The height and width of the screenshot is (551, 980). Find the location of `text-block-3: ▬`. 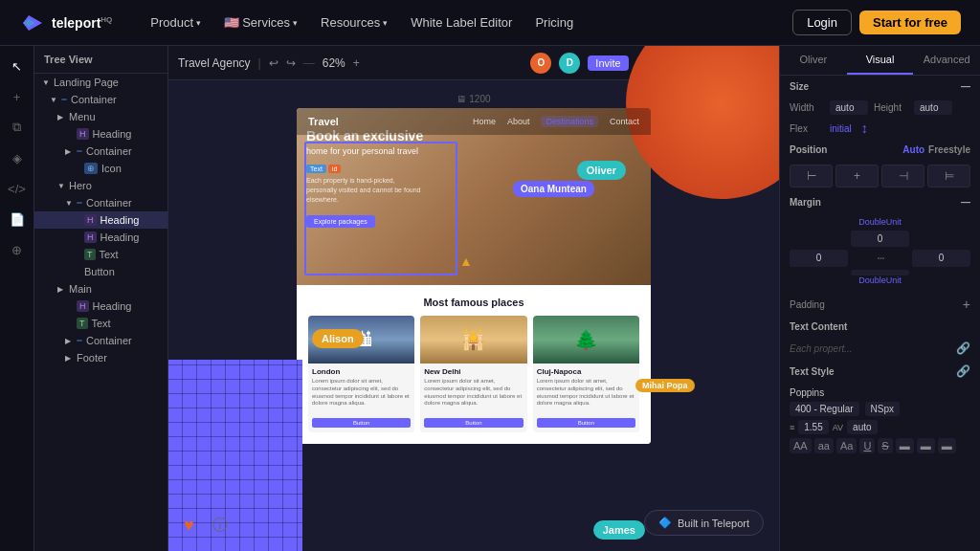

text-block-3: ▬ is located at coordinates (947, 446).